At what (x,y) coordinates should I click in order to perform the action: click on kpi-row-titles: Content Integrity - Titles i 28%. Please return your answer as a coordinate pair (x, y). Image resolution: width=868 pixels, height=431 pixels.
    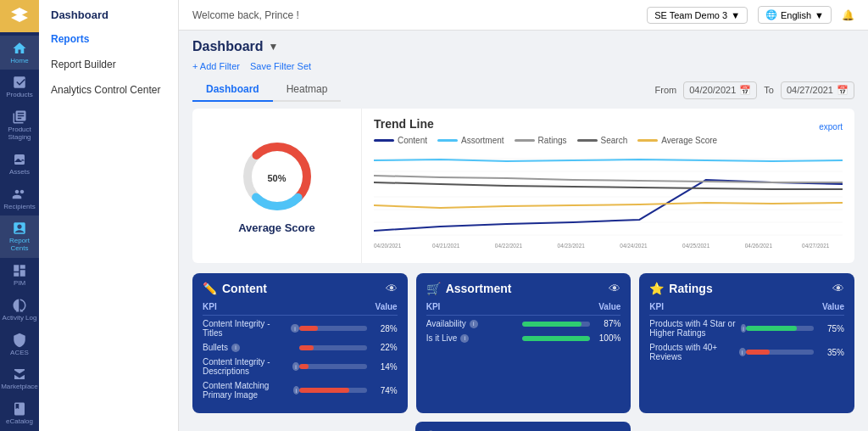
    Looking at the image, I should click on (300, 328).